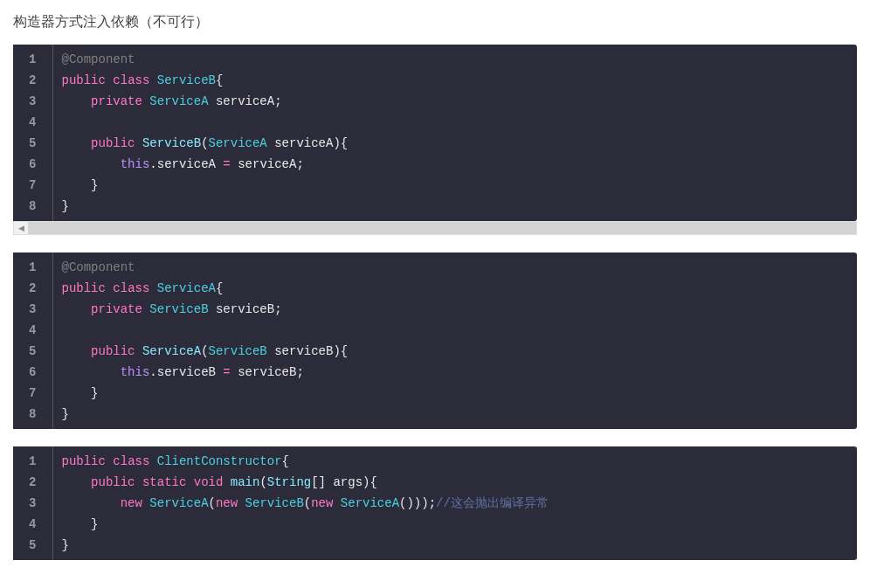 This screenshot has width=870, height=588. Describe the element at coordinates (454, 372) in the screenshot. I see `code-content: this.serviceB = serviceB;` at that location.